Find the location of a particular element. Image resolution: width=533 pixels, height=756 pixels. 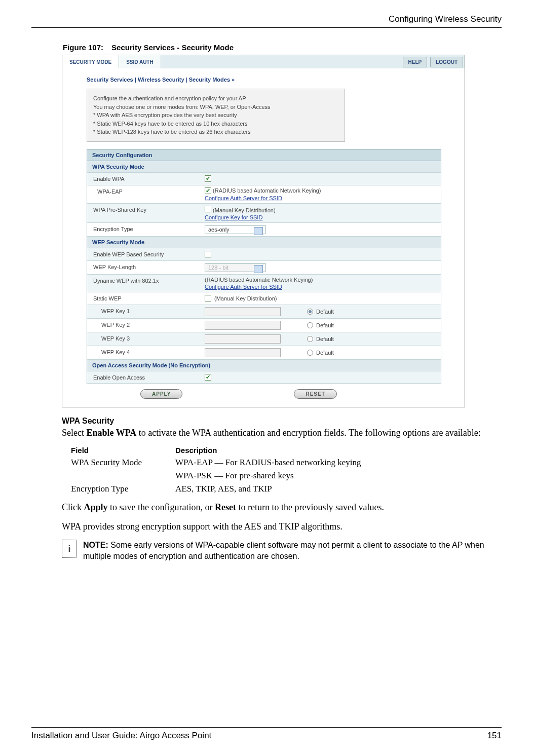

info-line: * WPA with AES encryption provides the v… is located at coordinates (216, 116).